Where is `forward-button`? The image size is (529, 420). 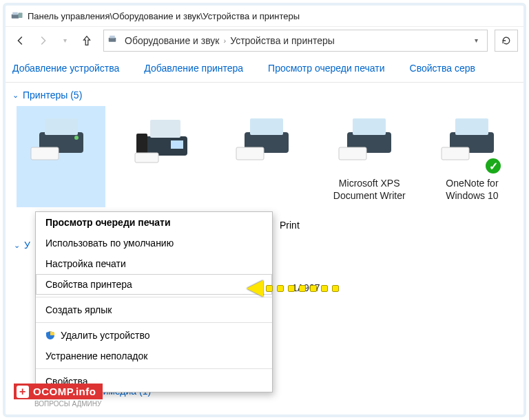 forward-button is located at coordinates (43, 41).